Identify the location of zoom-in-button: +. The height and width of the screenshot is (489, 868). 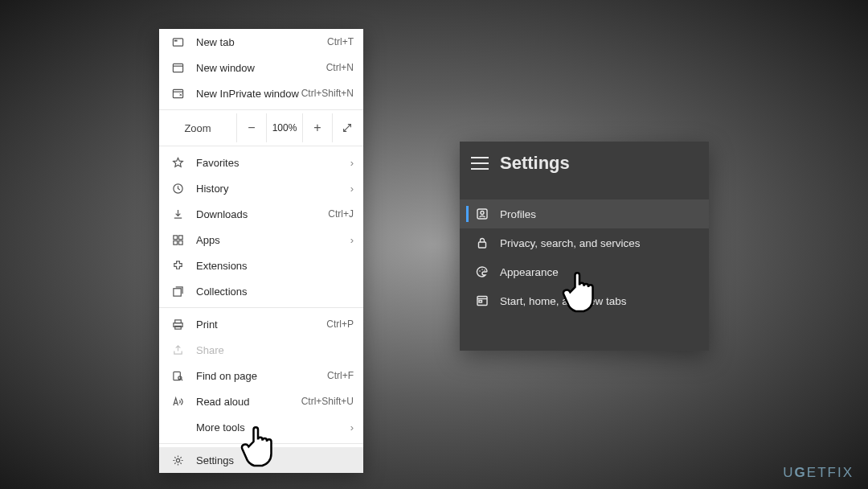
(317, 128).